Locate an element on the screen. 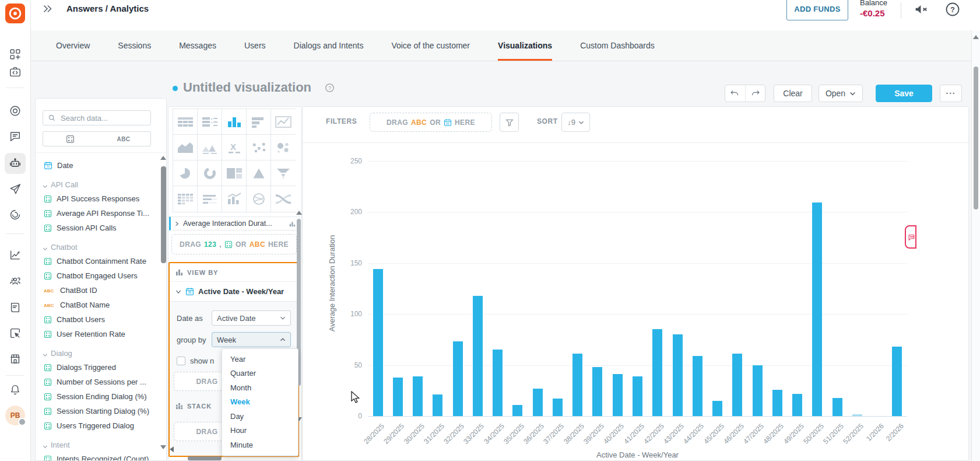 This screenshot has height=461, width=980. sidebar-expand-icon is located at coordinates (47, 9).